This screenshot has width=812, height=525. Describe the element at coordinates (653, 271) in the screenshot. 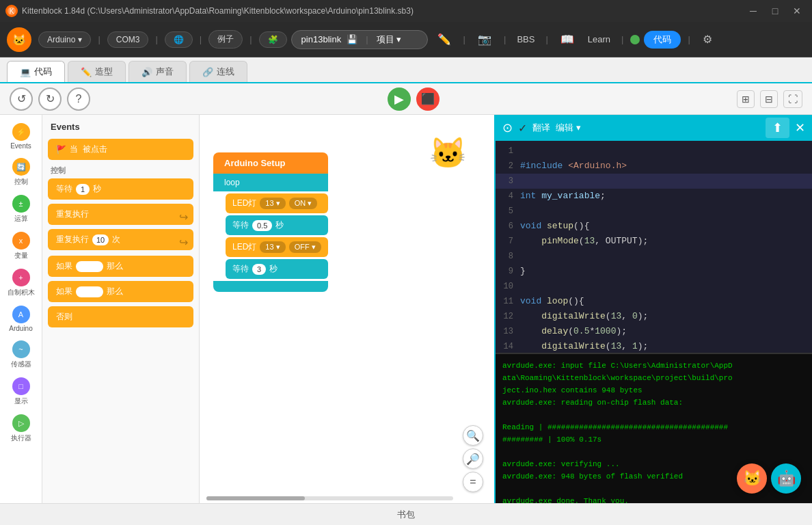

I see `code-line-9: 9}` at that location.